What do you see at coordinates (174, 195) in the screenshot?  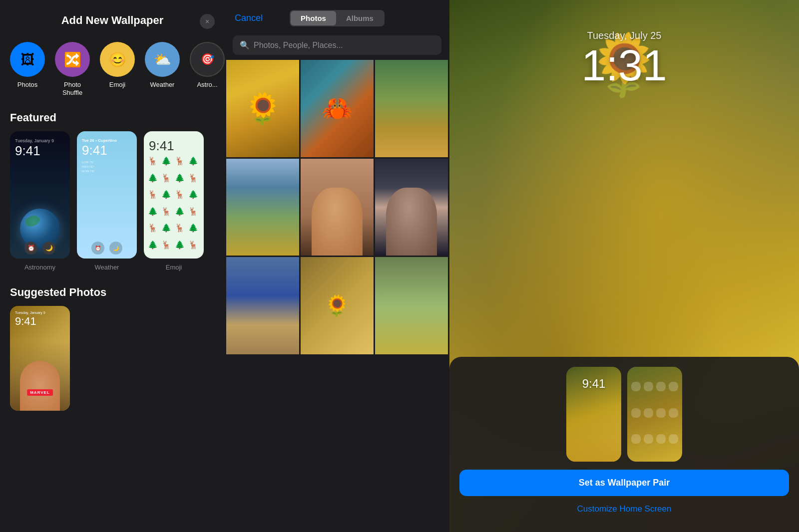 I see `emoji-grid: 🦌🌲🦌🌲 🌲🦌🌲🦌 🦌🌲🦌🌲 🌲🦌🌲🦌 🦌🌲🦌🌲 🌲🦌🌲🦌` at bounding box center [174, 195].